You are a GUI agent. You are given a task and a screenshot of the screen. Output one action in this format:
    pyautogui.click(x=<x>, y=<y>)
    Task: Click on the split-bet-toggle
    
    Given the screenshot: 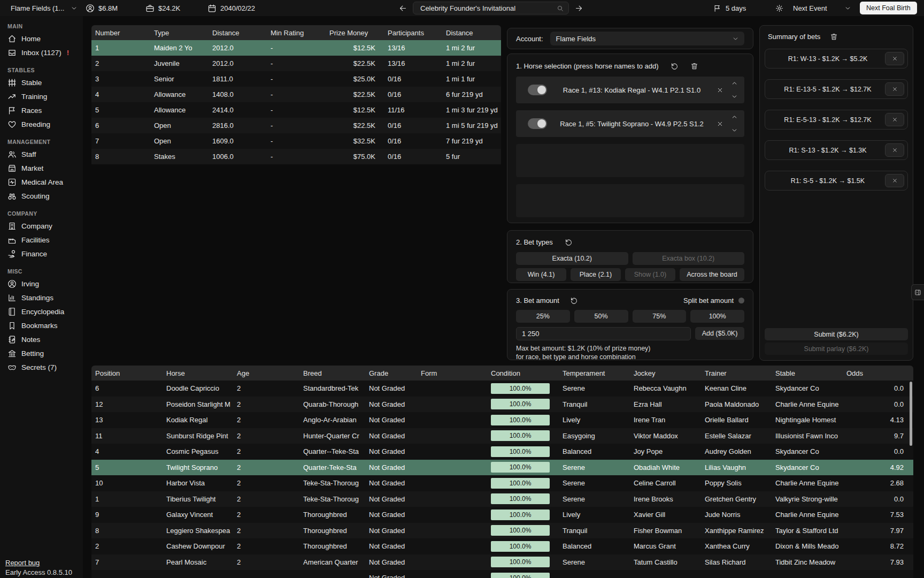 What is the action you would take?
    pyautogui.click(x=741, y=301)
    